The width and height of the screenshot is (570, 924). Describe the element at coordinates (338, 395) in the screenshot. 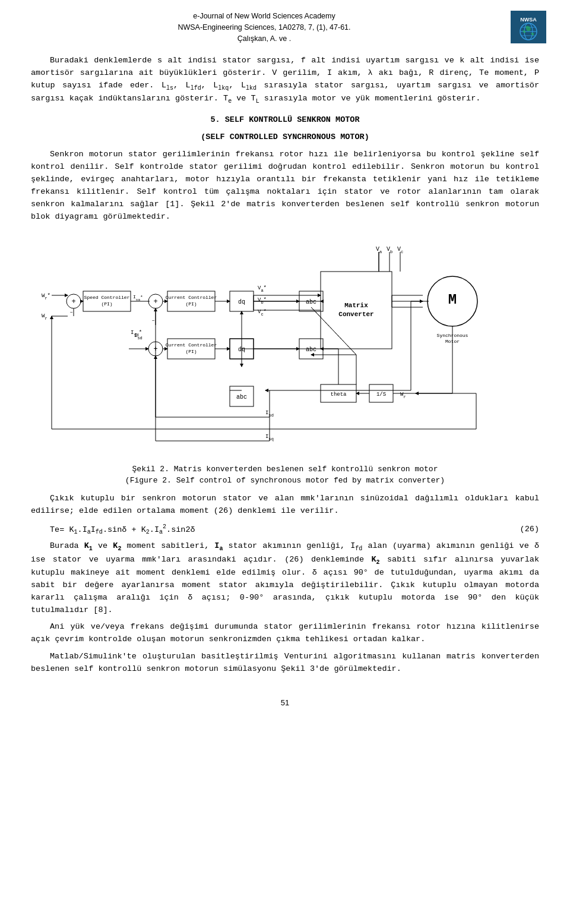

I see `svg-text: theta` at that location.